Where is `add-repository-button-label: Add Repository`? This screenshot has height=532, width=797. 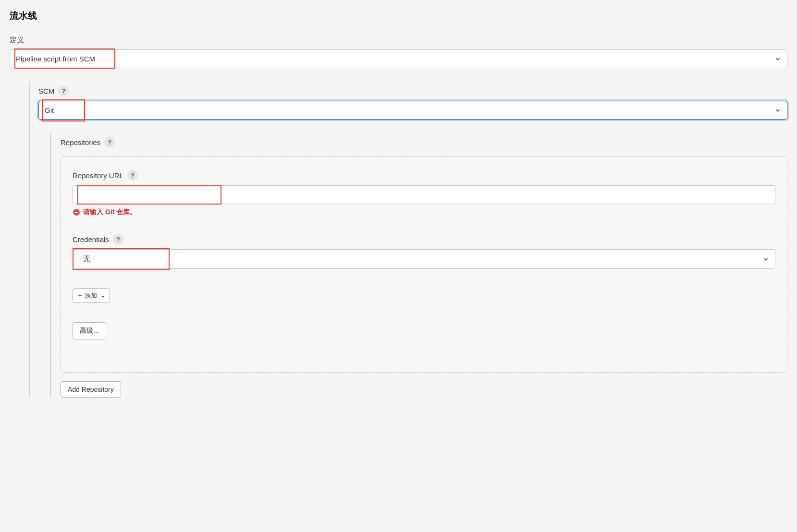 add-repository-button-label: Add Repository is located at coordinates (91, 389).